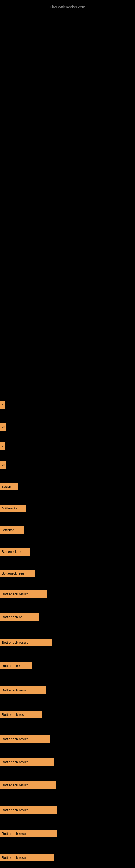 The width and height of the screenshot is (135, 868). I want to click on bottleneck-item: Bottleneck res, so click(21, 714).